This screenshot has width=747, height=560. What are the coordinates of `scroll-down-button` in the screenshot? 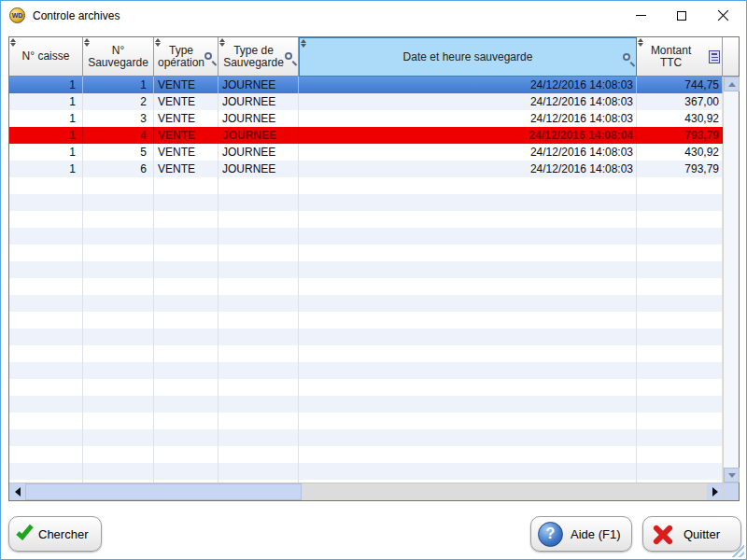 It's located at (732, 475).